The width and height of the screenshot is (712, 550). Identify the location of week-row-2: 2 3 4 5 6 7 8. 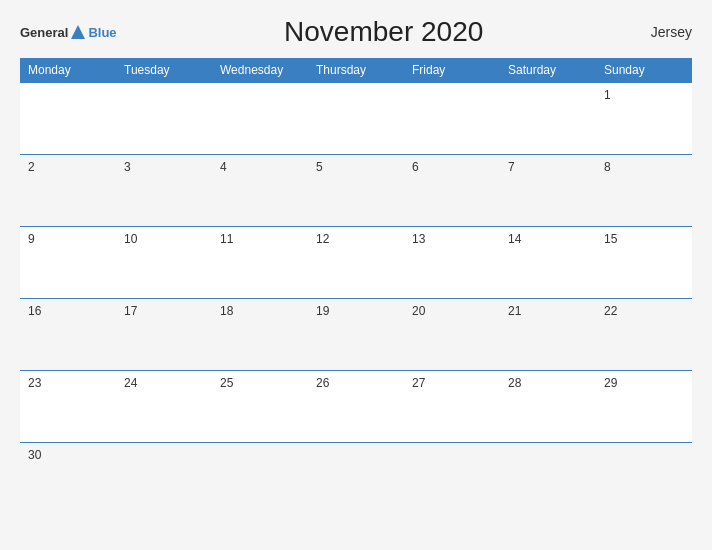
(356, 191).